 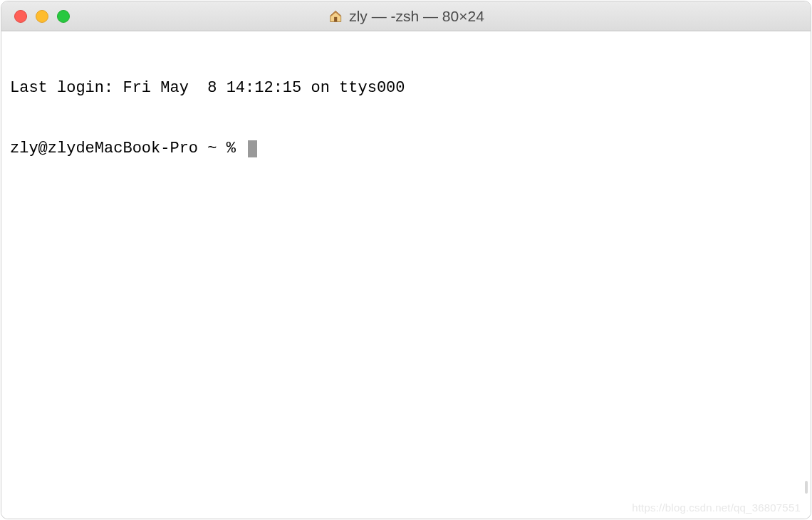 What do you see at coordinates (42, 16) in the screenshot?
I see `traffic-lights` at bounding box center [42, 16].